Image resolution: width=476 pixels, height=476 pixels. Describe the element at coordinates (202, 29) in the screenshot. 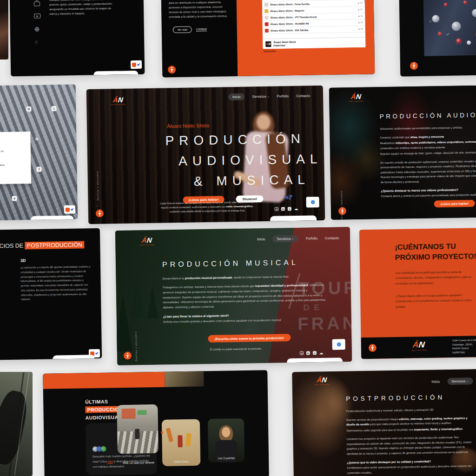

I see `contacto-link: Contacto` at that location.